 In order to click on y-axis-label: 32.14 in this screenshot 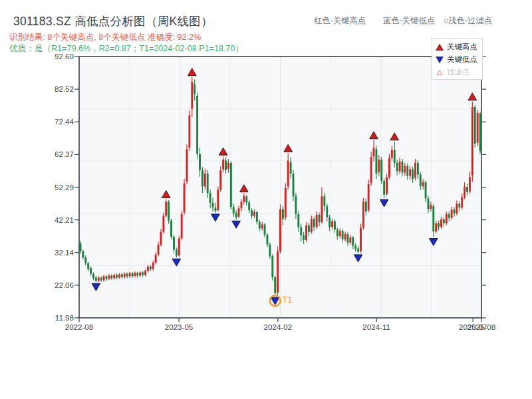, I will do `click(57, 253)`.